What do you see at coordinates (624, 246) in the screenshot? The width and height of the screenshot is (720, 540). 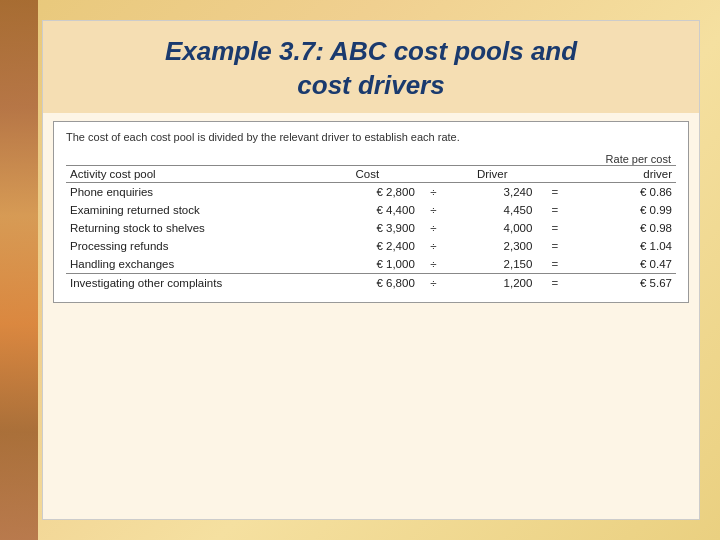 I see `cell-rate: € 1.04` at bounding box center [624, 246].